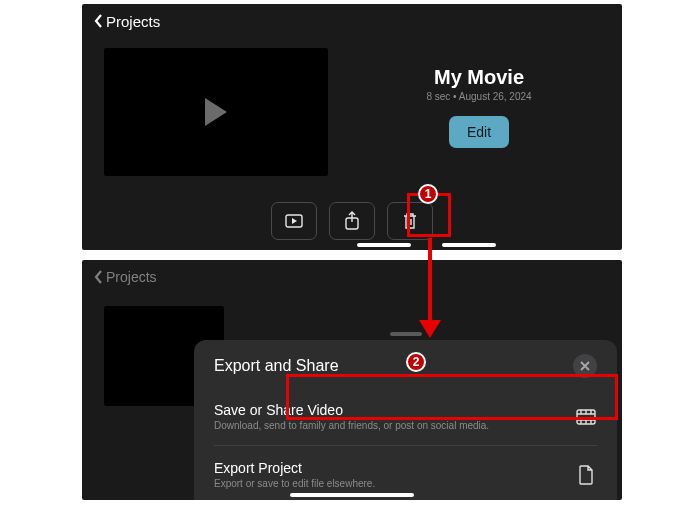 This screenshot has height=511, width=700. Describe the element at coordinates (294, 484) in the screenshot. I see `item-subtitle: Export or save to edit file elsewhere.` at that location.